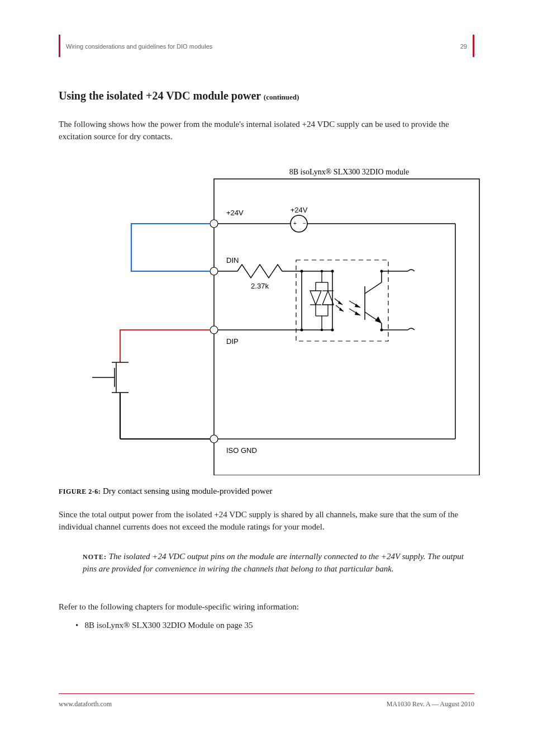 This screenshot has height=756, width=533. What do you see at coordinates (160, 96) in the screenshot?
I see `heading-text: Using the isolated +24 VDC module power` at bounding box center [160, 96].